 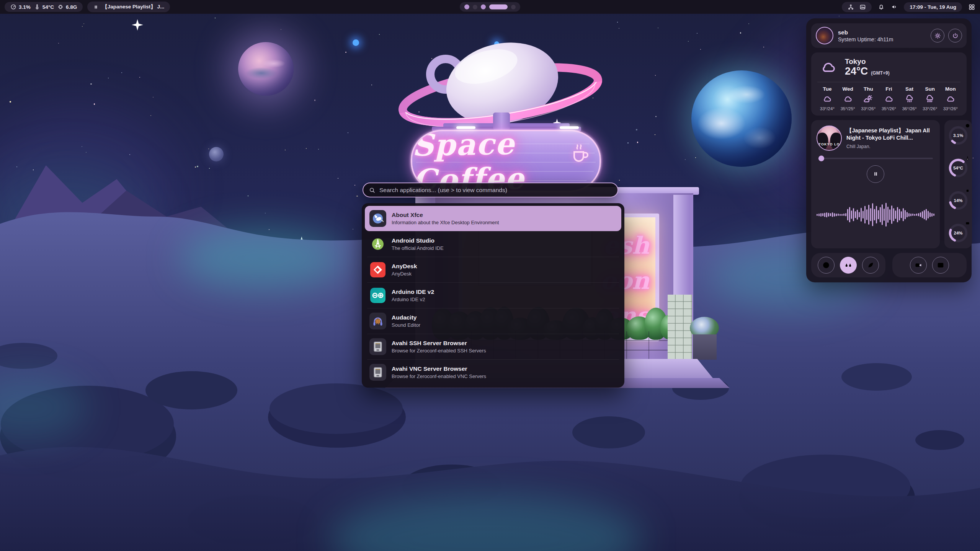 I want to click on search-input, so click(x=496, y=190).